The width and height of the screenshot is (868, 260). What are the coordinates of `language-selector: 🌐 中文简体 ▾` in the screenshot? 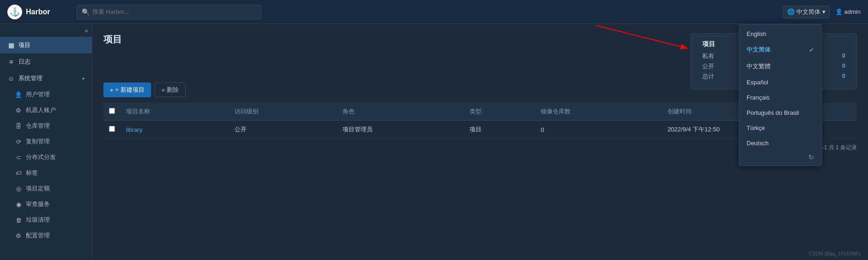 It's located at (806, 12).